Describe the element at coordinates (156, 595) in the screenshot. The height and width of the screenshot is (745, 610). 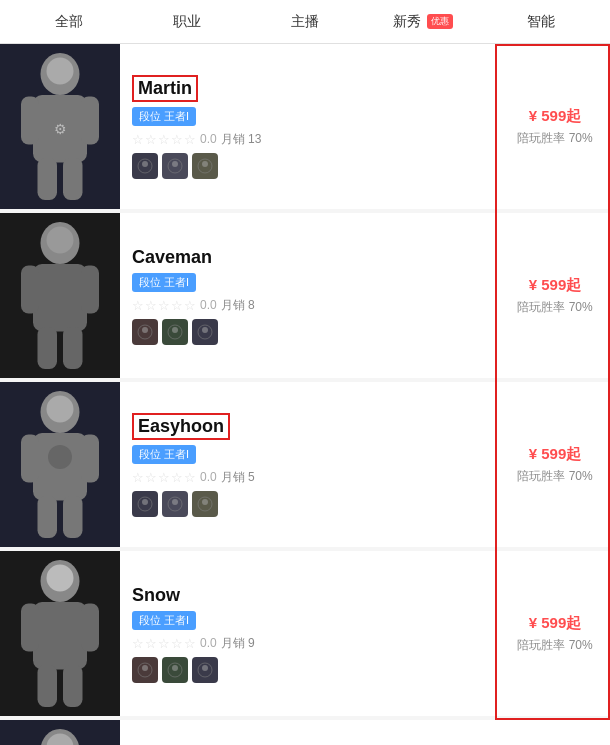
I see `player-name-text: Snow` at that location.